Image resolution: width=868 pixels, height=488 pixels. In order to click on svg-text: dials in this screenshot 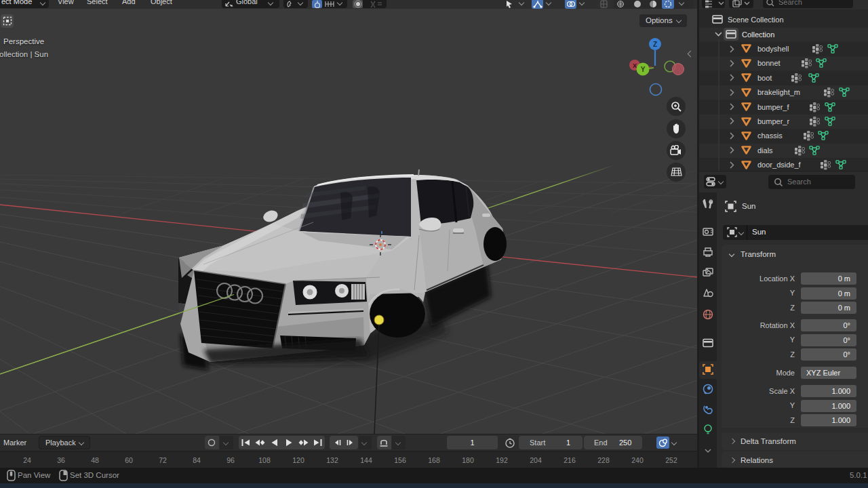, I will do `click(765, 150)`.